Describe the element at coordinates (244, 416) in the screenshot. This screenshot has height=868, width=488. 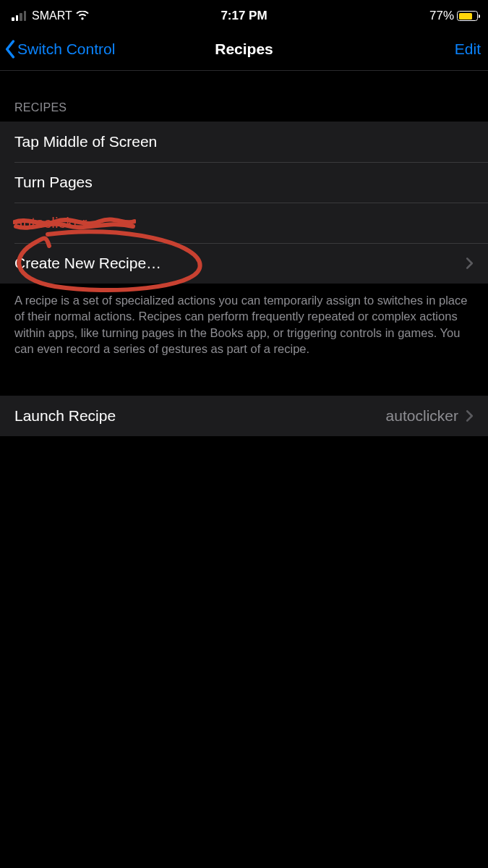
I see `launch-recipe-row: Launch Recipe autoclicker` at that location.